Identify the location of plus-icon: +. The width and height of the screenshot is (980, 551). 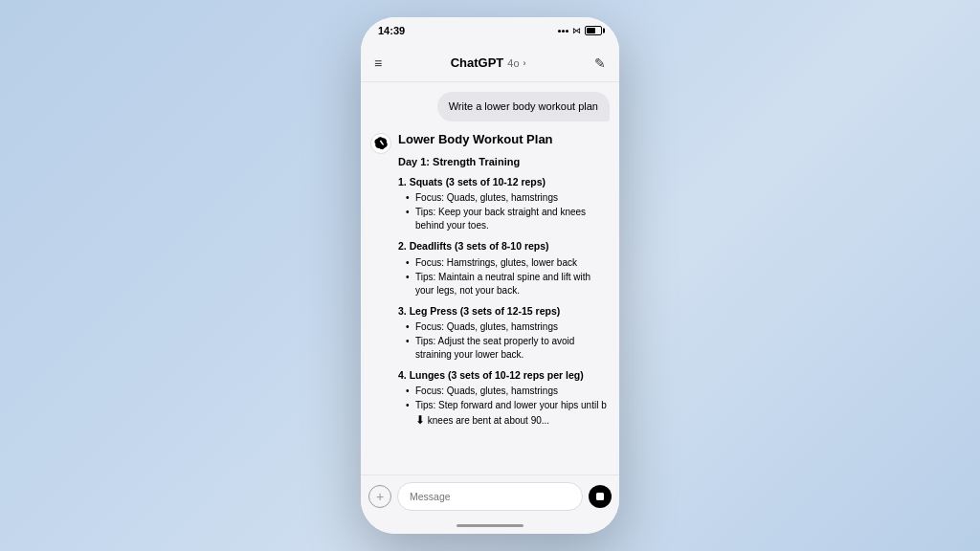
(380, 496).